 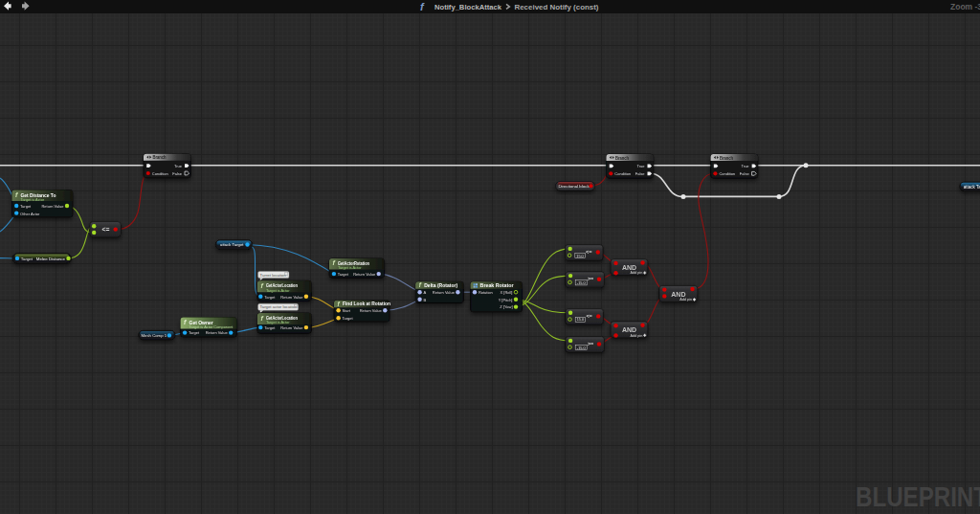 I want to click on svg-text: Melee Distance, so click(x=52, y=258).